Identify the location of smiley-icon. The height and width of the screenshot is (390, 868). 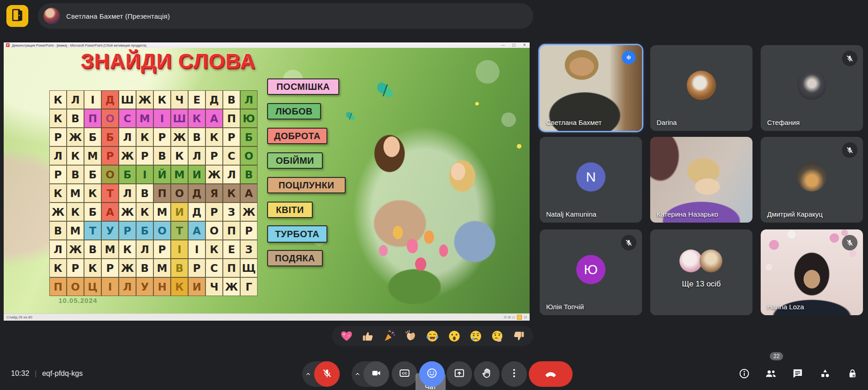
(432, 374).